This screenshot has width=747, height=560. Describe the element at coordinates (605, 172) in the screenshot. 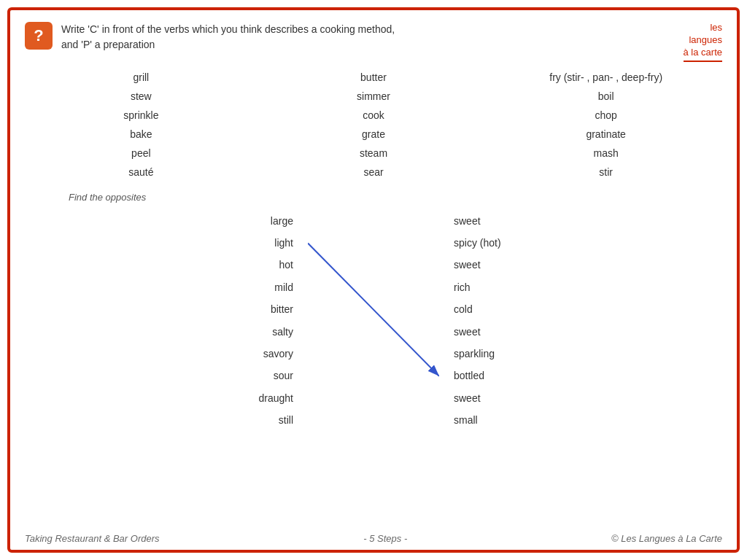

I see `verb-cell: stir` at that location.